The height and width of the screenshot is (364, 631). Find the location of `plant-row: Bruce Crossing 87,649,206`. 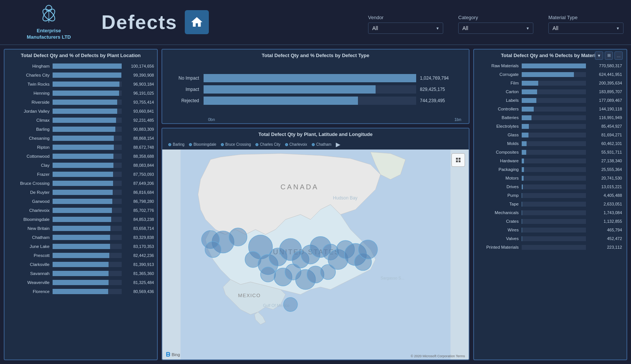

plant-row: Bruce Crossing 87,649,206 is located at coordinates (81, 183).